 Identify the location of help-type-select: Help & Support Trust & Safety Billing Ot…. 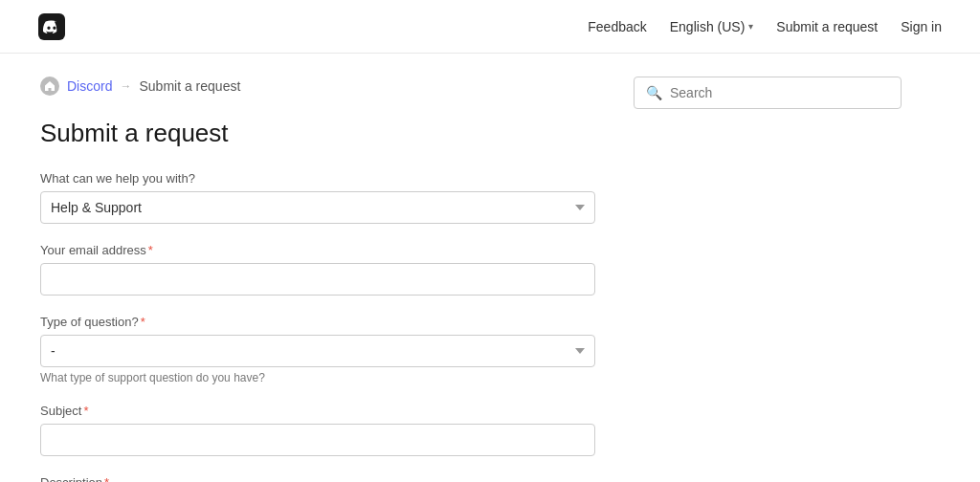
(318, 208).